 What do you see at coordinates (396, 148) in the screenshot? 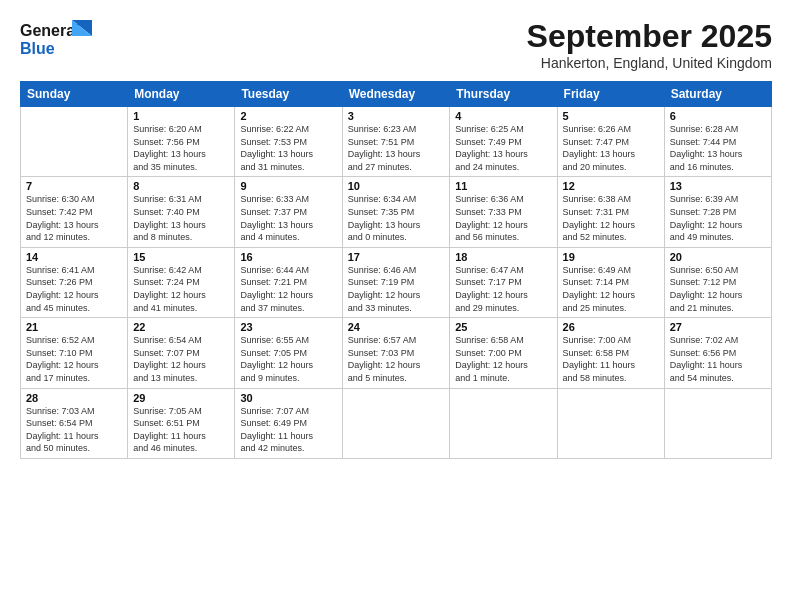
I see `cell-info: Sunrise: 6:23 AM Sunset: 7:51 PM Dayligh…` at bounding box center [396, 148].